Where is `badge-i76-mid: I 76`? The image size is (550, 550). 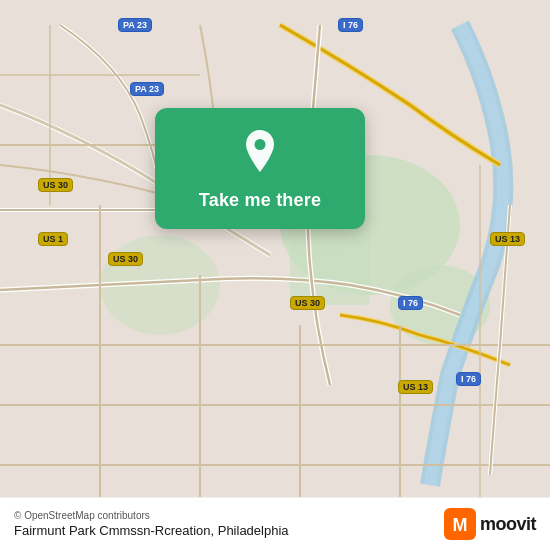
badge-i76-mid: I 76 is located at coordinates (410, 303).